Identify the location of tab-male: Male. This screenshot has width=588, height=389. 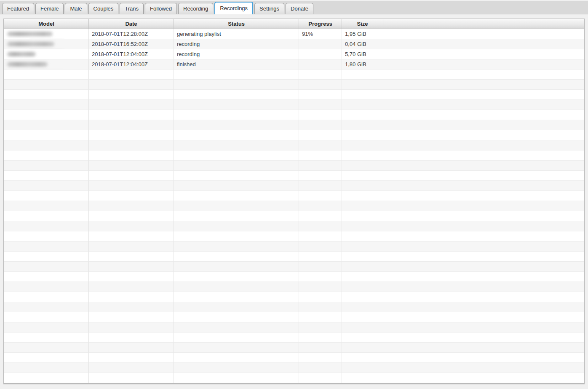
(76, 8).